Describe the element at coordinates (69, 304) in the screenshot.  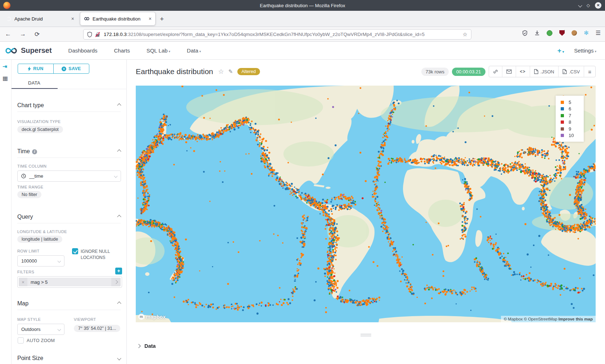
I see `section-map: Map` at that location.